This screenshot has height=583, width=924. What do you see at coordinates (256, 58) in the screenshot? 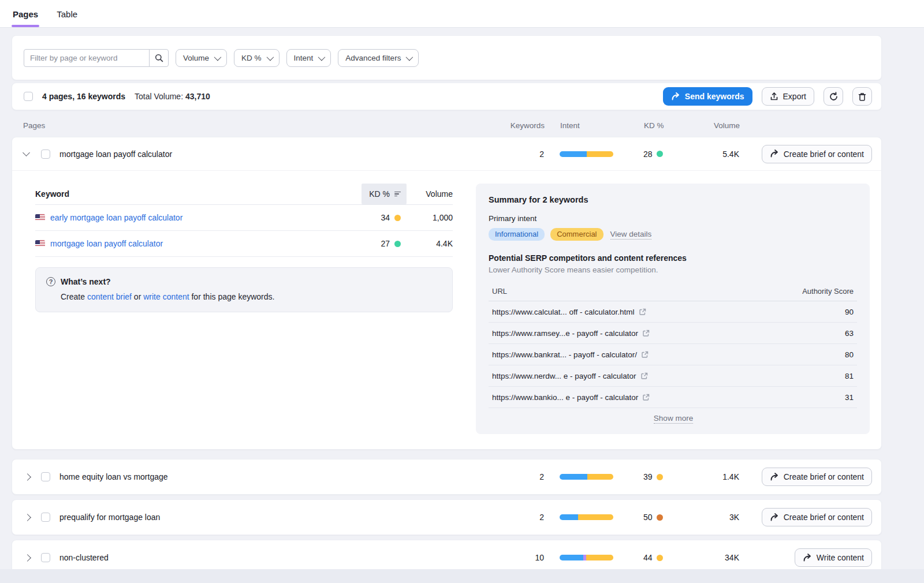
I see `kd-filter-dropdown: KD %` at bounding box center [256, 58].